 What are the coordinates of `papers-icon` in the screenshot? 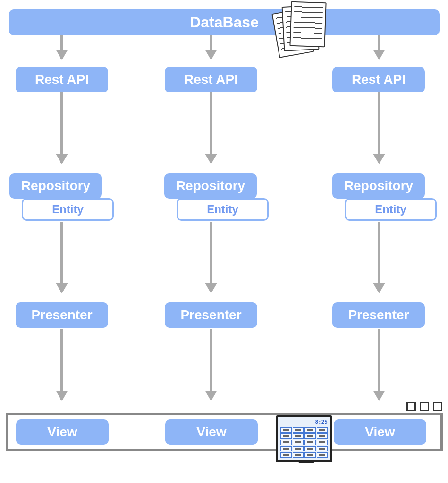 It's located at (302, 28).